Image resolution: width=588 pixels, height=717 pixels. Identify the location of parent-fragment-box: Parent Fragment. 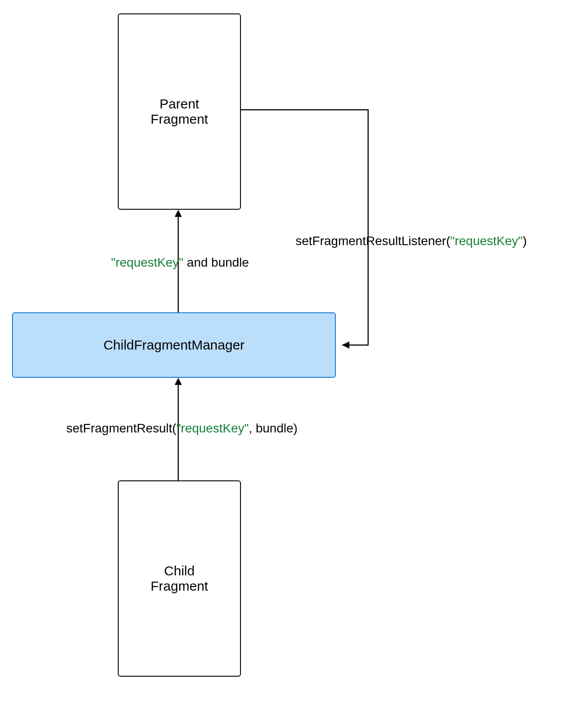
(179, 112).